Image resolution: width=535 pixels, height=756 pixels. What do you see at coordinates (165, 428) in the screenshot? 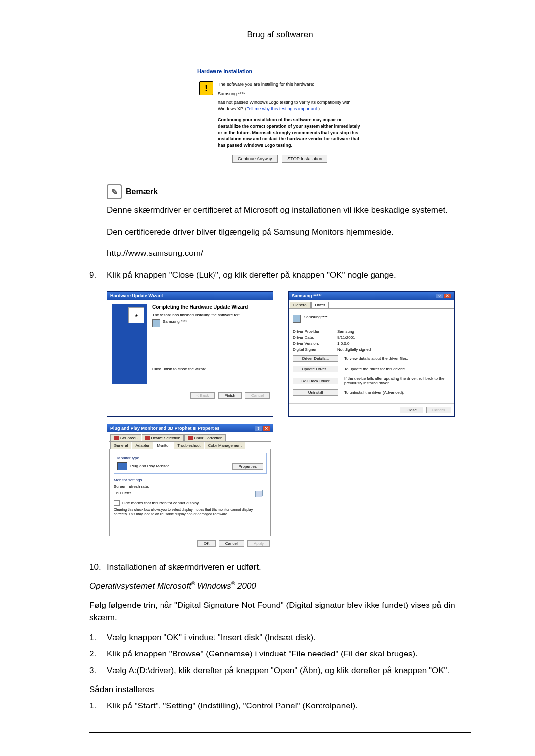
I see `monitor-title-text: Plug and Play Monitor and 3D Prophet III…` at bounding box center [165, 428].